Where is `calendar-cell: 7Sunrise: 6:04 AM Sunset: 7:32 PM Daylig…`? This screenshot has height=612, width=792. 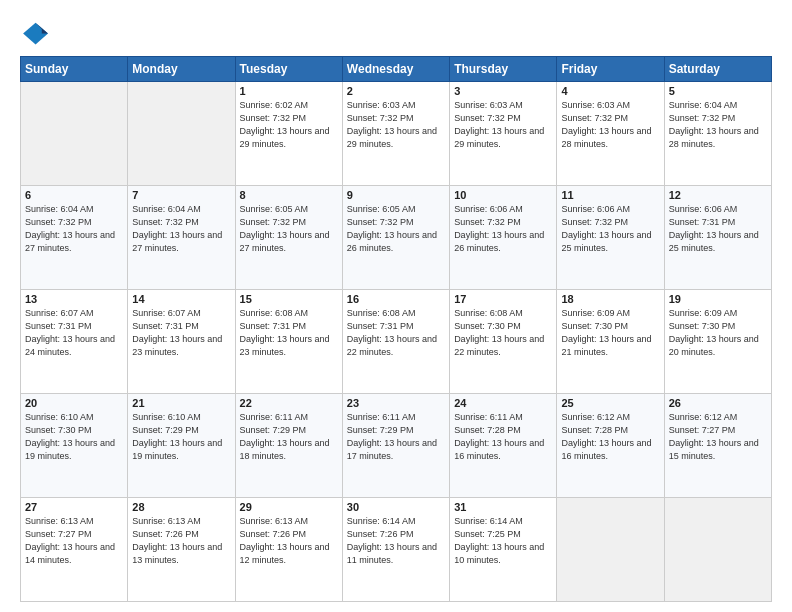 calendar-cell: 7Sunrise: 6:04 AM Sunset: 7:32 PM Daylig… is located at coordinates (182, 238).